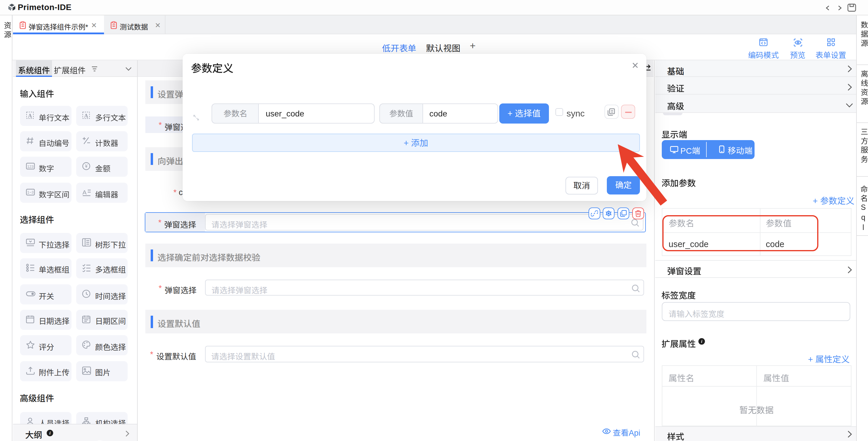 The image size is (868, 441). I want to click on svg-text: 123, so click(30, 167).